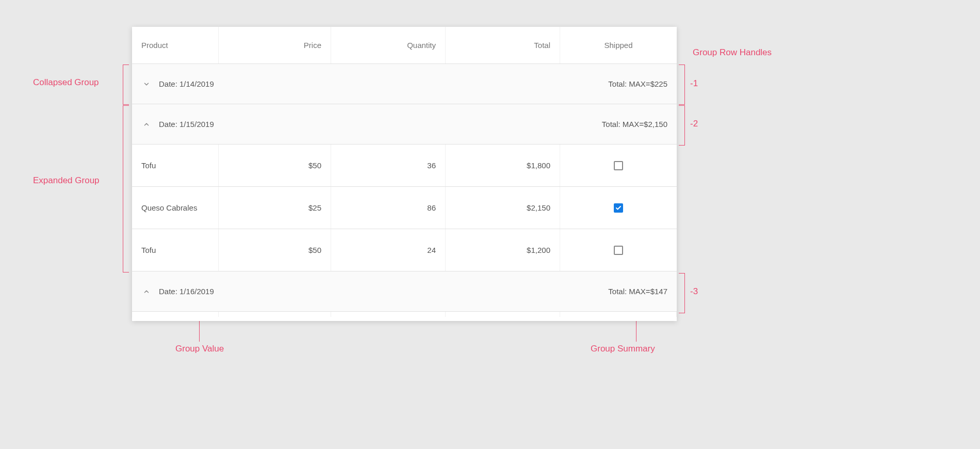 The height and width of the screenshot is (449, 980). I want to click on column-header-label: Quantity, so click(421, 45).